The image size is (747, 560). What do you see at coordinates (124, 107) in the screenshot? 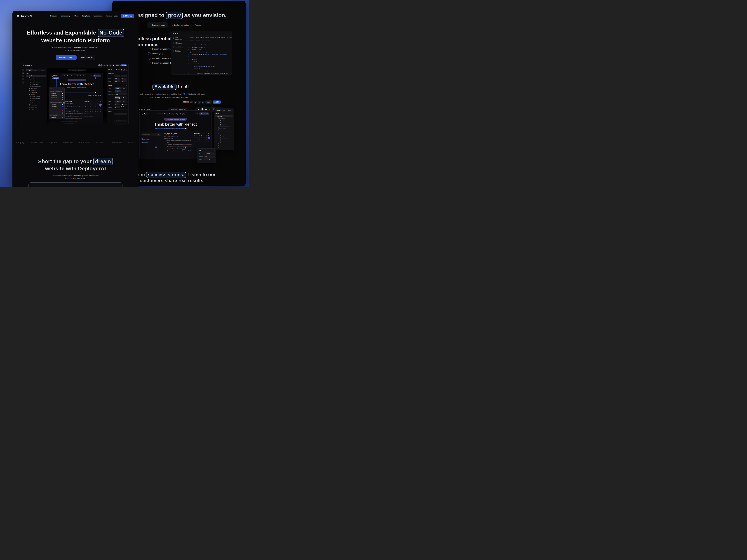
I see `padding-sides-icon` at bounding box center [124, 107].